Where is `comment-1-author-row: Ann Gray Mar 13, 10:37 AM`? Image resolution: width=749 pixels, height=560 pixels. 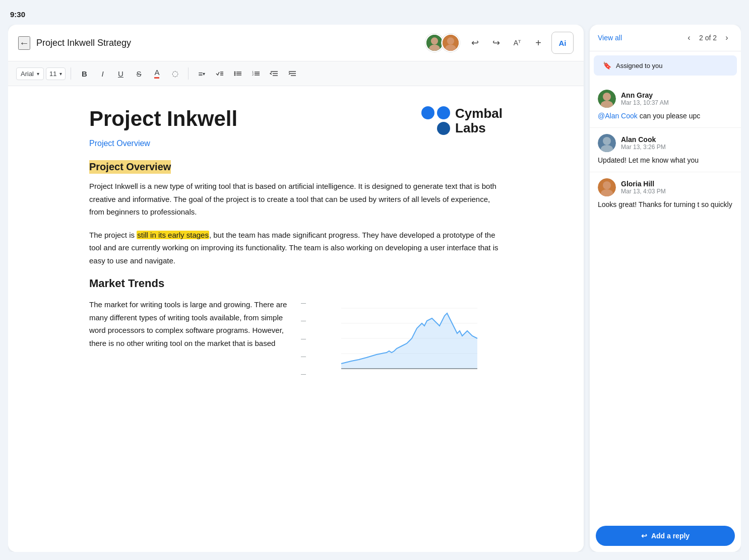 comment-1-author-row: Ann Gray Mar 13, 10:37 AM is located at coordinates (665, 99).